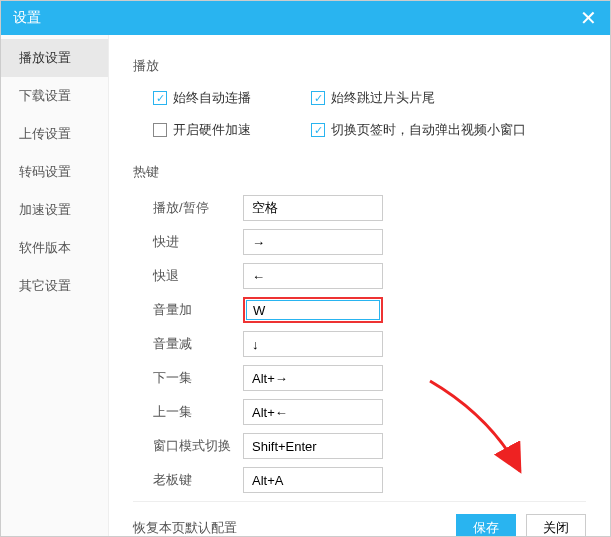 Image resolution: width=611 pixels, height=537 pixels. What do you see at coordinates (313, 344) in the screenshot?
I see `hotkey-input-volume-down` at bounding box center [313, 344].